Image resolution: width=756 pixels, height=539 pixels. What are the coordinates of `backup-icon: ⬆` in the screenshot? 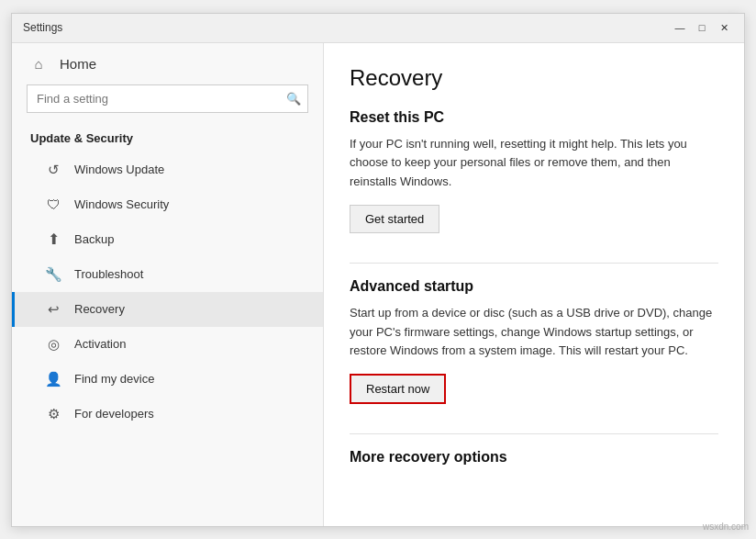 It's located at (53, 239).